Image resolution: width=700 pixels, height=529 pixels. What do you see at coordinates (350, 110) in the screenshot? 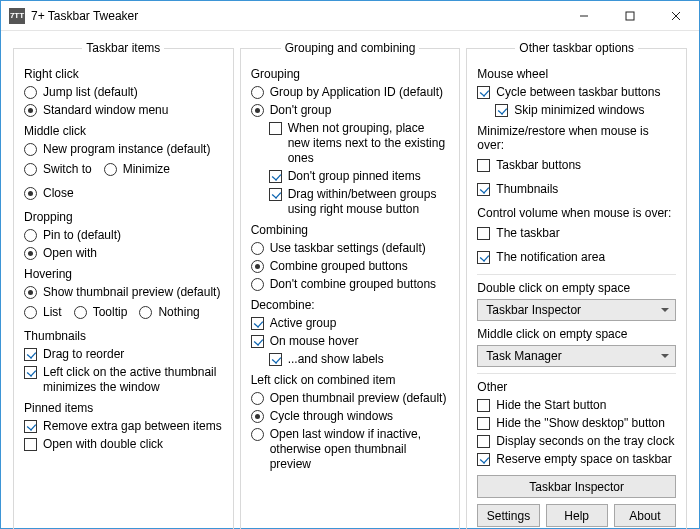
I see `grouping-dont-group-radio: Don't group` at bounding box center [350, 110].